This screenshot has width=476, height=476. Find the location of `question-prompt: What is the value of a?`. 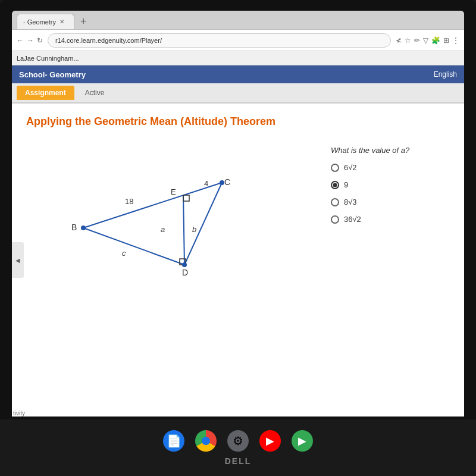

question-prompt: What is the value of a? is located at coordinates (390, 150).